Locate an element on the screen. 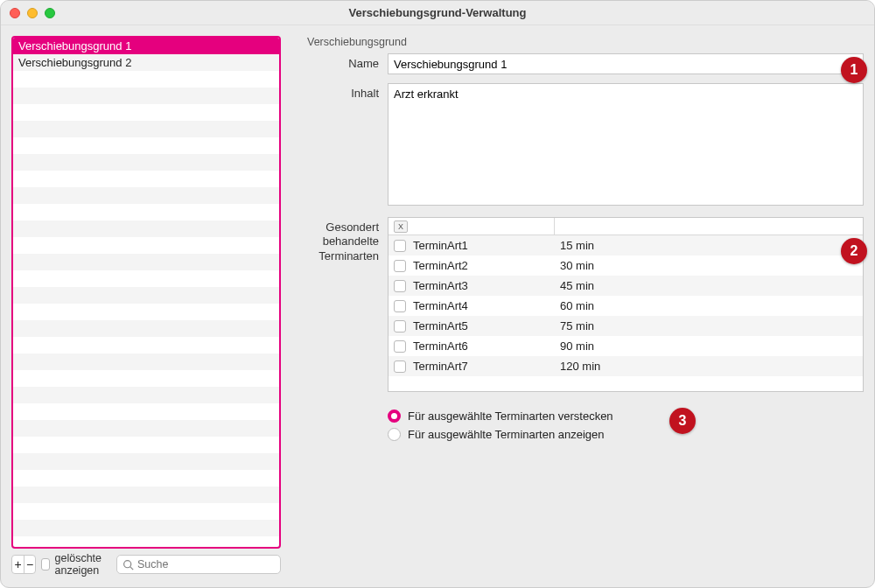 The width and height of the screenshot is (875, 588). row-name: TerminArt1 is located at coordinates (441, 245).